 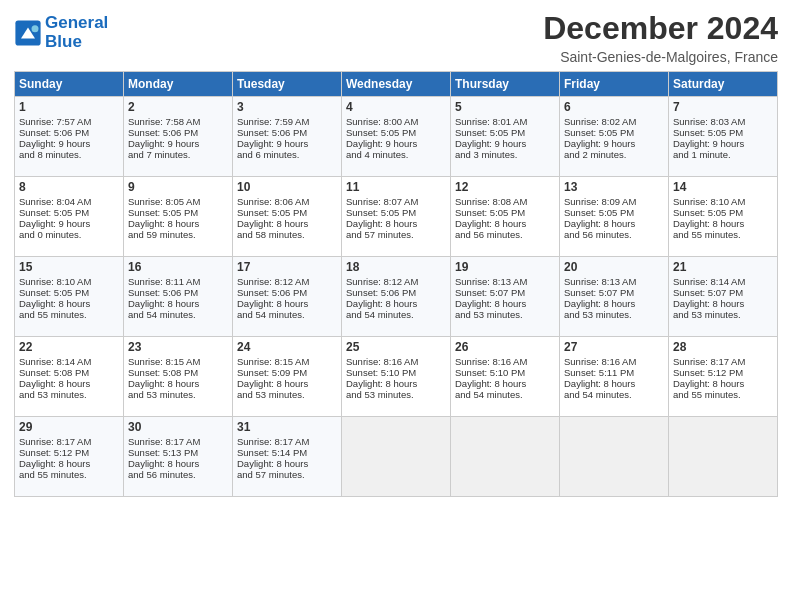 What do you see at coordinates (396, 377) in the screenshot?
I see `table-cell: 25Sunrise: 8:16 AMSunset: 5:10 PMDayligh…` at bounding box center [396, 377].